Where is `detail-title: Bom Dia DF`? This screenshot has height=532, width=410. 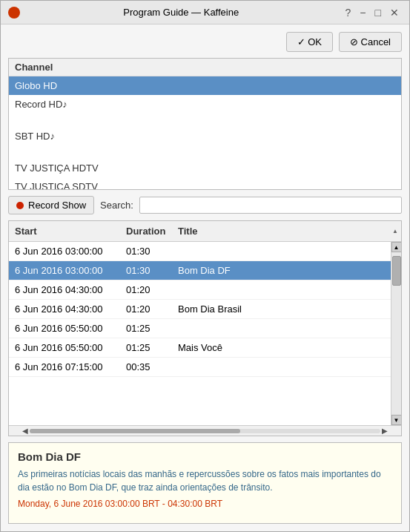
detail-title: Bom Dia DF is located at coordinates (205, 457).